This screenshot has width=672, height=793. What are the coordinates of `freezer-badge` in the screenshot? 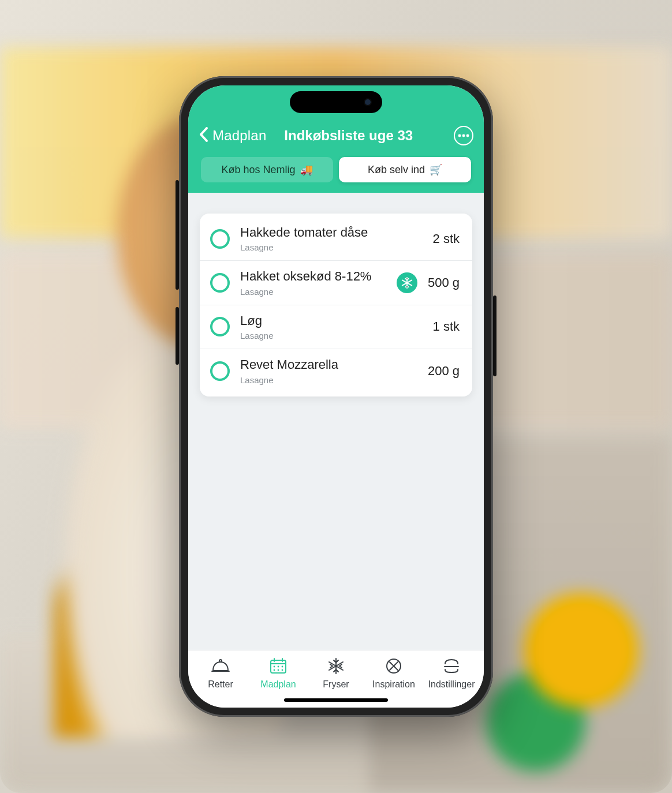 It's located at (407, 283).